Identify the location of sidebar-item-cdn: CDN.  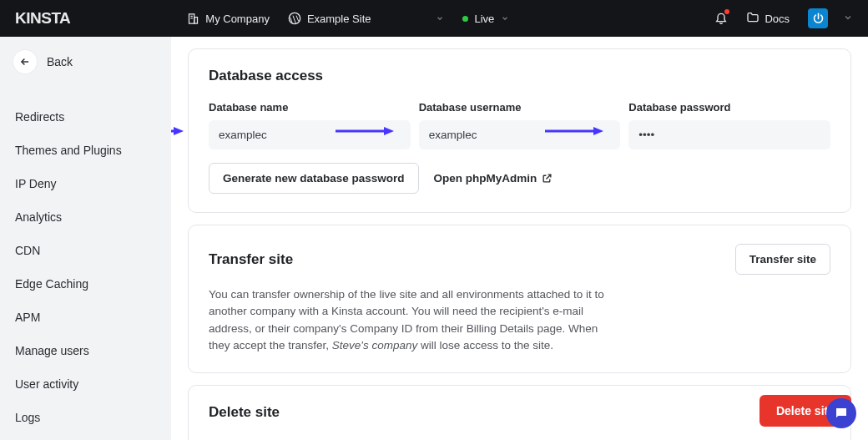
(85, 250).